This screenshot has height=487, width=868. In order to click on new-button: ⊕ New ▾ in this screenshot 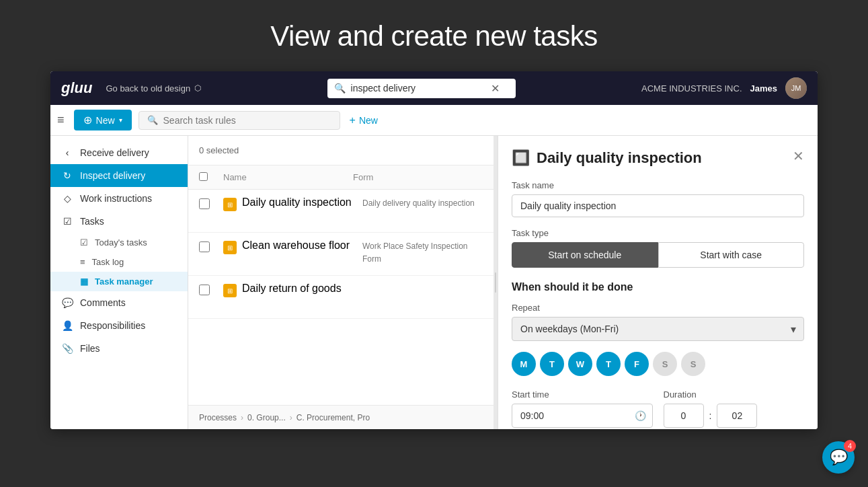, I will do `click(103, 120)`.